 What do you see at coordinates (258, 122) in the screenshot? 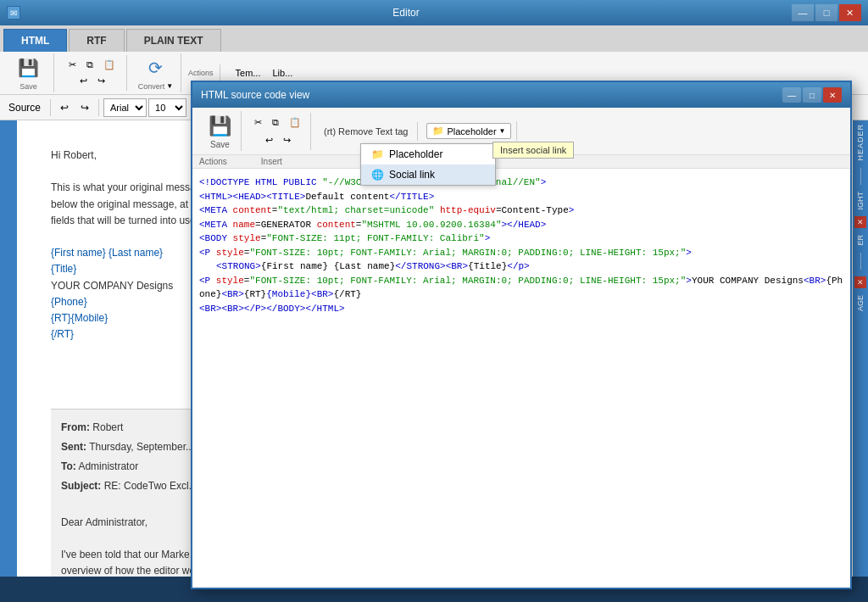
I see `modal-scissors-icon: ✂` at bounding box center [258, 122].